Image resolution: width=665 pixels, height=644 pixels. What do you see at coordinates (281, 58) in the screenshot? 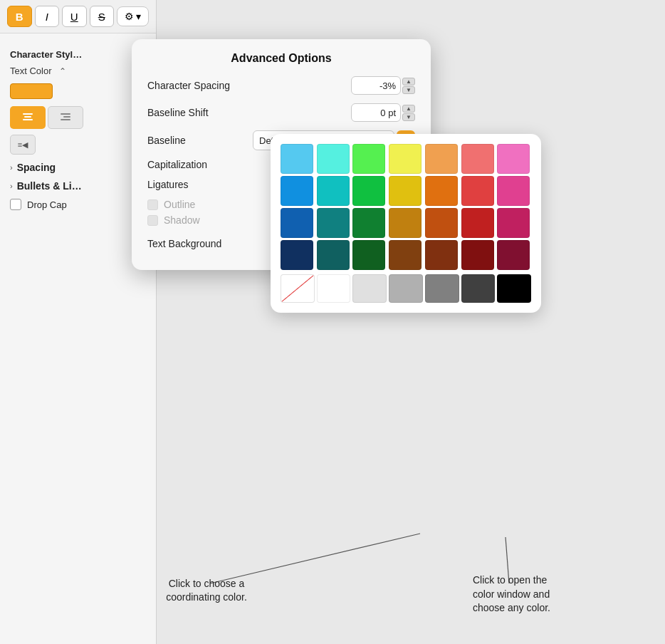
I see `panel-title: Advanced Options` at bounding box center [281, 58].